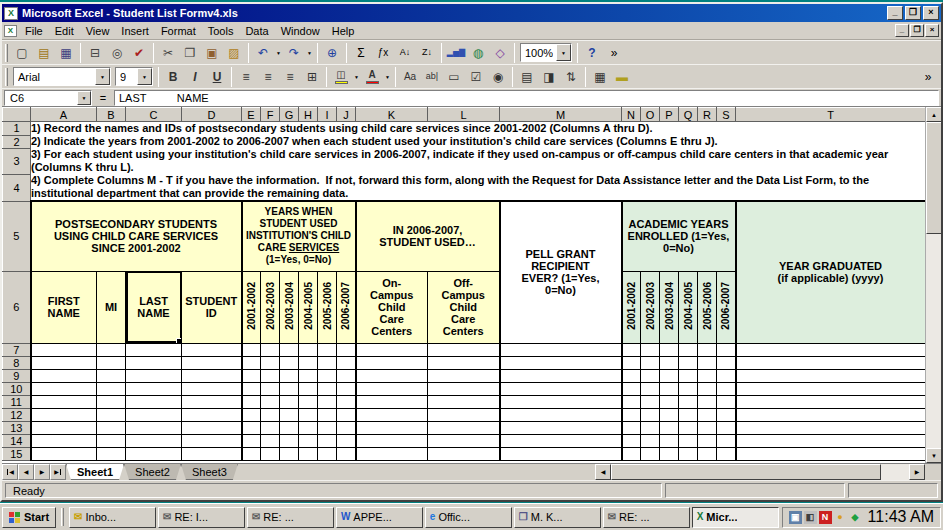 This screenshot has height=530, width=943. What do you see at coordinates (290, 414) in the screenshot?
I see `cell-G12` at bounding box center [290, 414].